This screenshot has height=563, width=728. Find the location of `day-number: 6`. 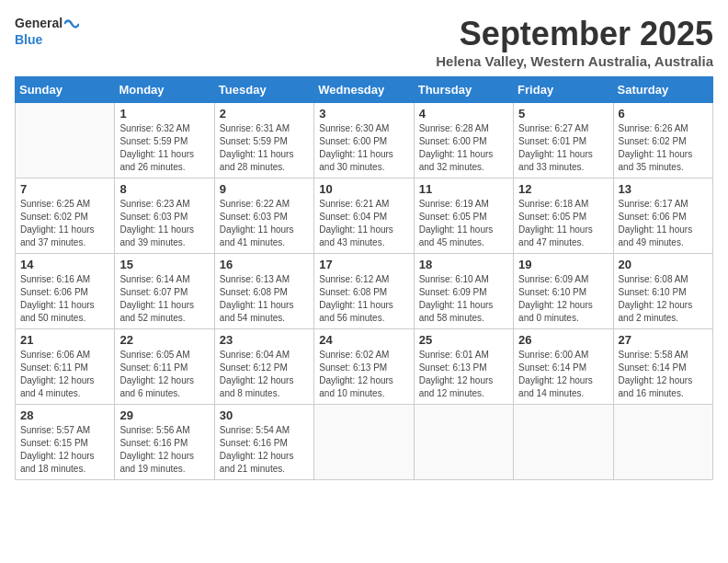

day-number: 6 is located at coordinates (664, 114).